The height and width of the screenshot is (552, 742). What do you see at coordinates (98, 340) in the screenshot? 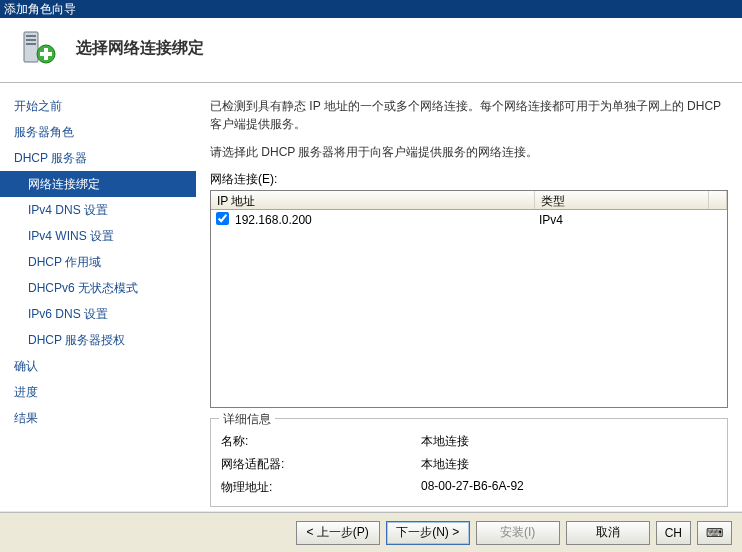
I see `sidebar-item: DHCP 服务器授权` at bounding box center [98, 340].